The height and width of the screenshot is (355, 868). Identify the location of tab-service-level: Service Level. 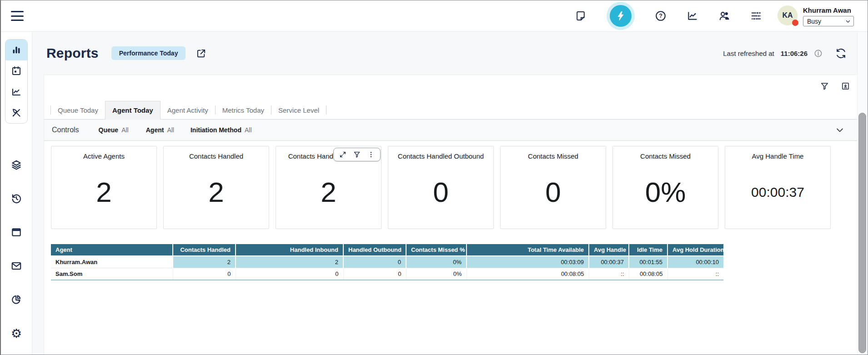
(299, 110).